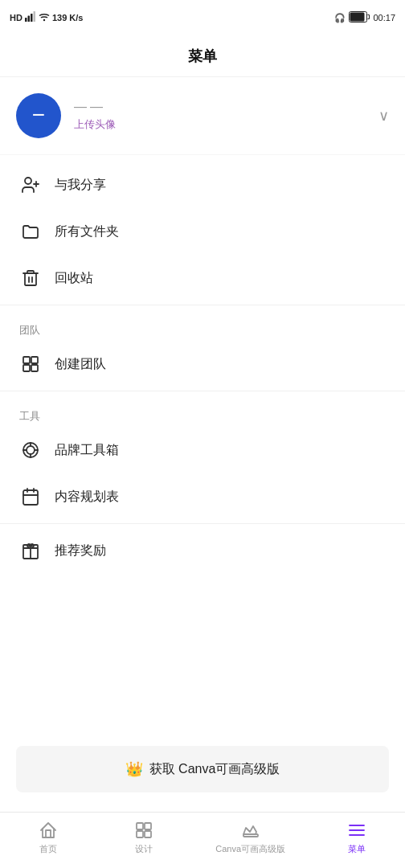 This screenshot has height=868, width=405. What do you see at coordinates (31, 18) in the screenshot?
I see `status-signal` at bounding box center [31, 18].